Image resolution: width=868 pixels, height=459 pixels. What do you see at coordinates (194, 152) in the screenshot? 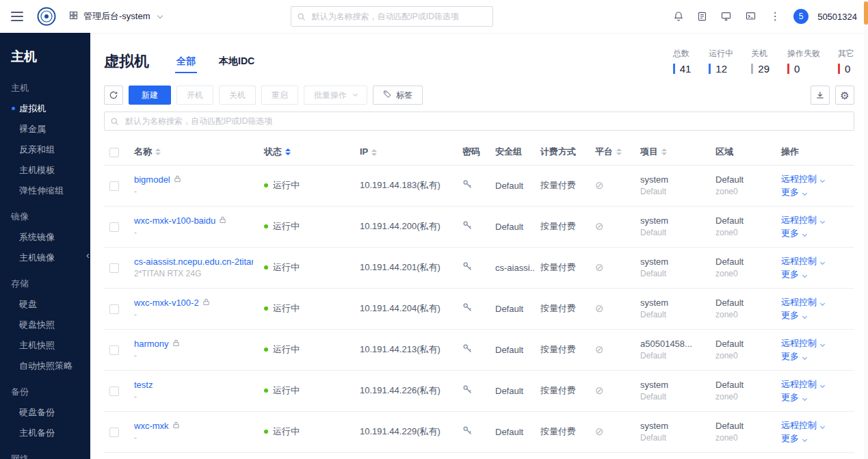
I see `column-header-name: 名称` at bounding box center [194, 152].